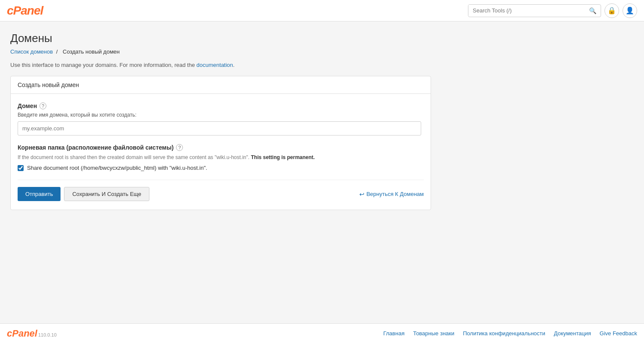 Image resolution: width=644 pixels, height=343 pixels. What do you see at coordinates (32, 334) in the screenshot?
I see `footer-logo-area: cPanel 110.0.10` at bounding box center [32, 334].